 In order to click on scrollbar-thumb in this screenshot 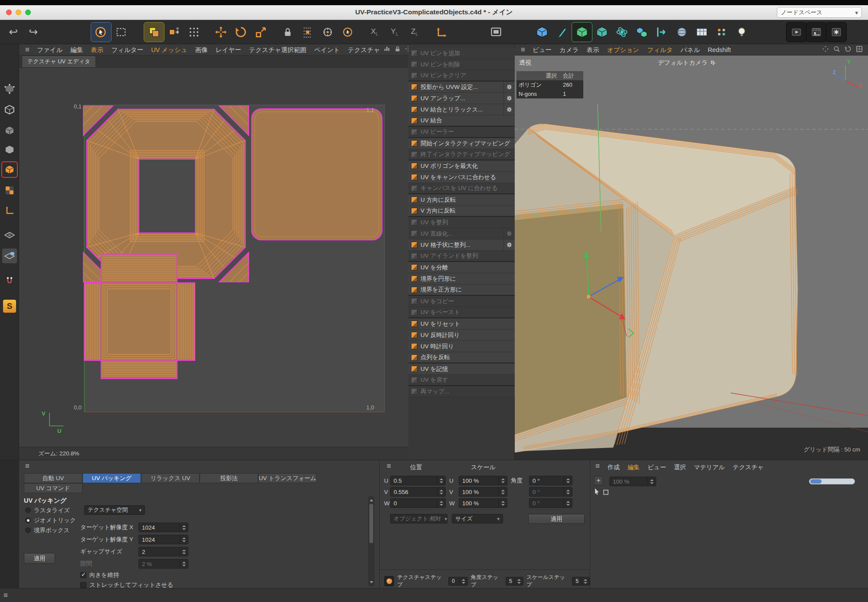, I will do `click(372, 523)`.